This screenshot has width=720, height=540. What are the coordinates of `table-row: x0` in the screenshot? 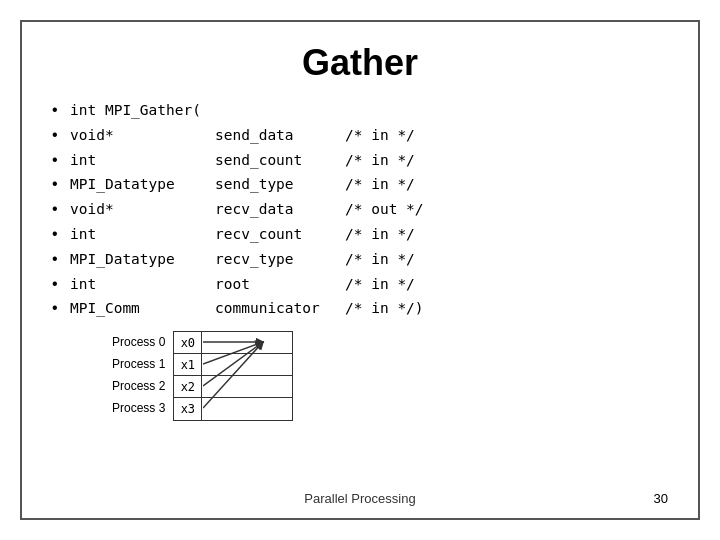 It's located at (233, 343).